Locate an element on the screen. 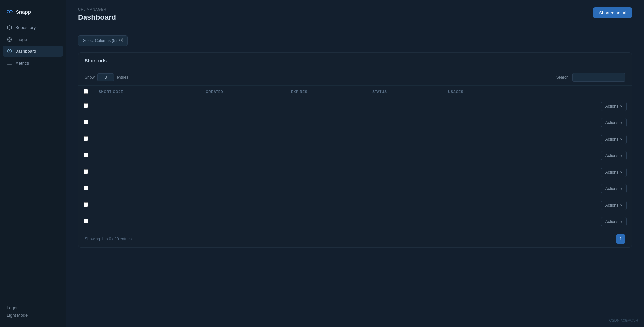 This screenshot has height=327, width=644. sidebar: Snapp Repository Image is located at coordinates (33, 164).